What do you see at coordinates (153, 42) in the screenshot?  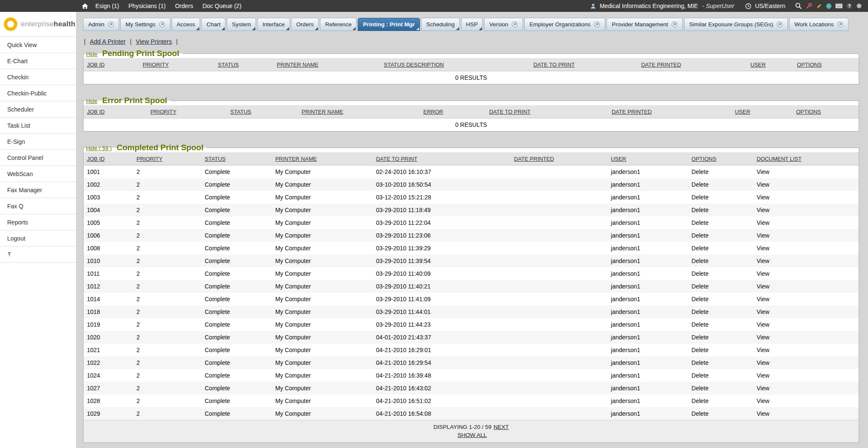 I see `view-printers-link: View Printers` at bounding box center [153, 42].